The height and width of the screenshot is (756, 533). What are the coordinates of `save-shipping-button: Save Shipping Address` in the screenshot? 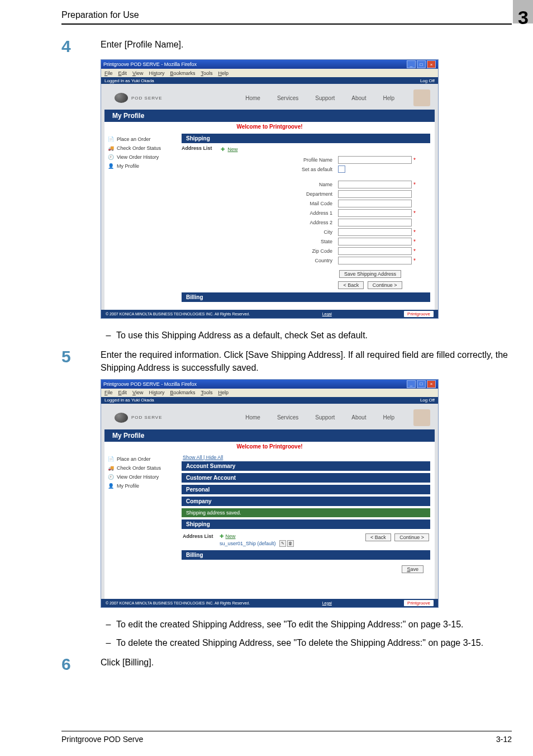 It's located at (370, 274).